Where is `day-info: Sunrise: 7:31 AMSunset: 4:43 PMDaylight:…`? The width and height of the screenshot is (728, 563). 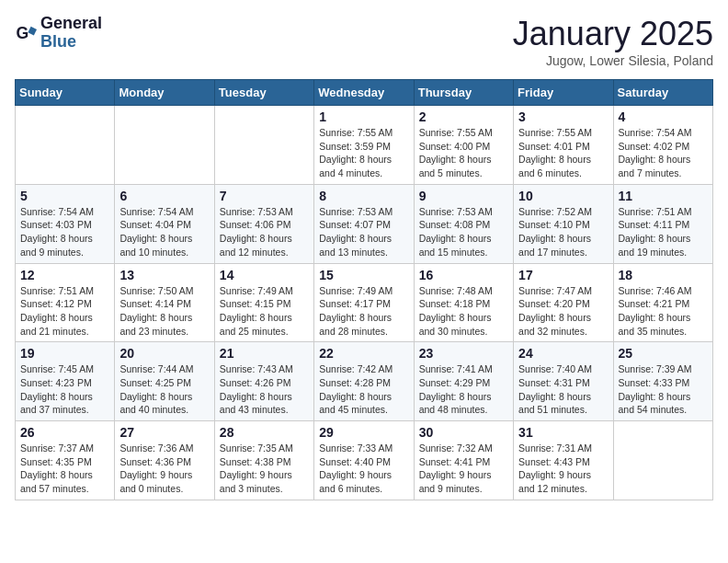 day-info: Sunrise: 7:31 AMSunset: 4:43 PMDaylight:… is located at coordinates (563, 469).